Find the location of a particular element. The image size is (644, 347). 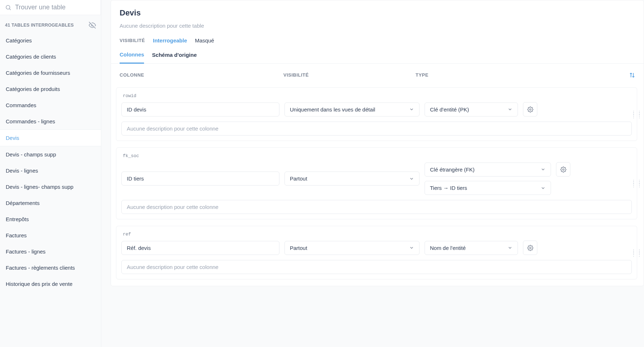

visibility-option: Masqué is located at coordinates (205, 40).